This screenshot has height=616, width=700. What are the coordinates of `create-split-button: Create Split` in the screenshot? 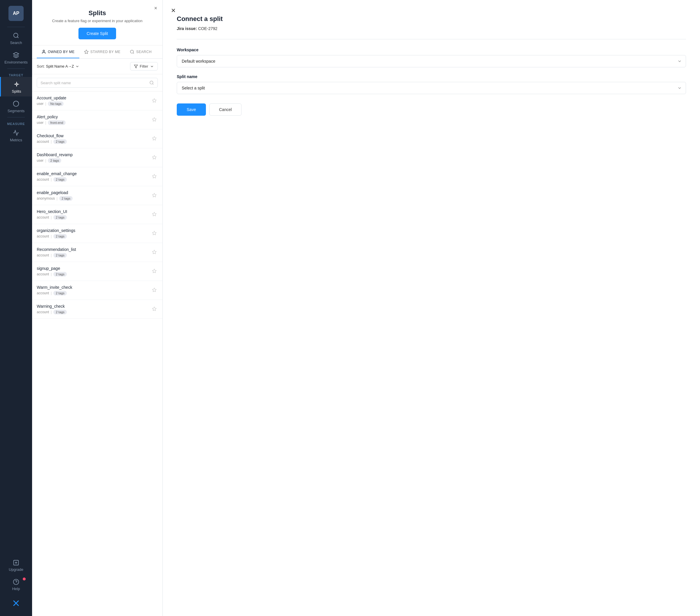 It's located at (97, 34).